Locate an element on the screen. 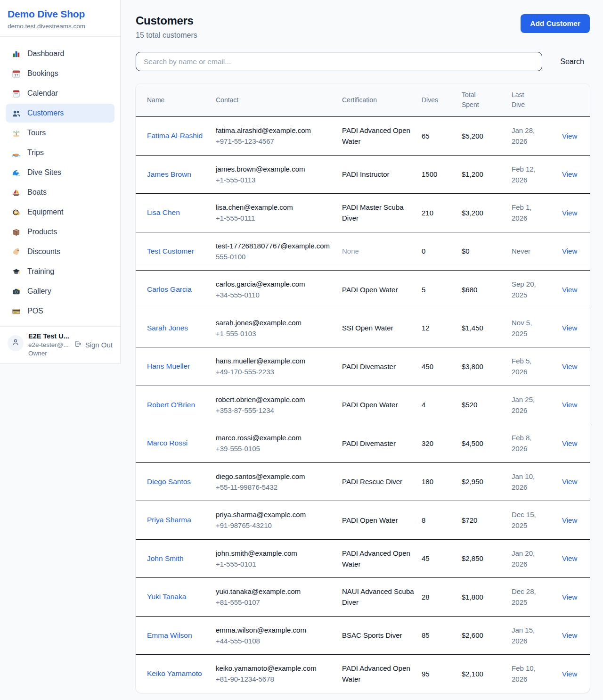  customer-last-dive: Jan 15, 2026 is located at coordinates (526, 635).